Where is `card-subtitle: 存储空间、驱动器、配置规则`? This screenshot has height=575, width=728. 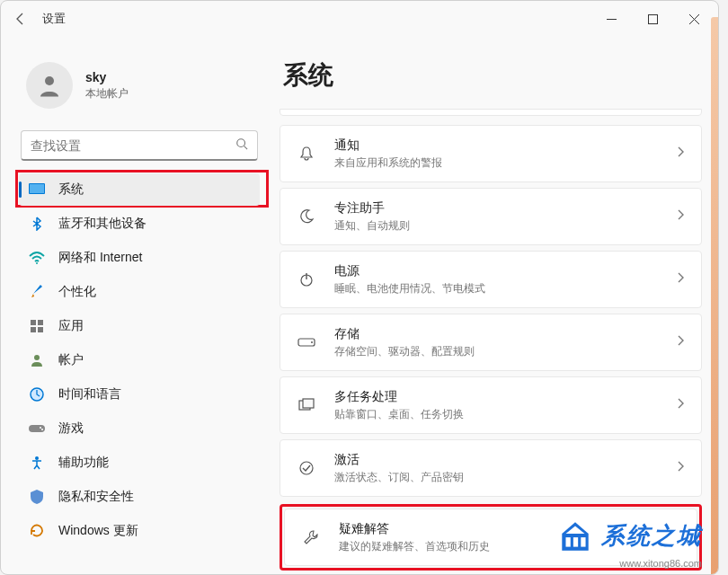
card-subtitle: 存储空间、驱动器、配置规则 is located at coordinates (505, 352).